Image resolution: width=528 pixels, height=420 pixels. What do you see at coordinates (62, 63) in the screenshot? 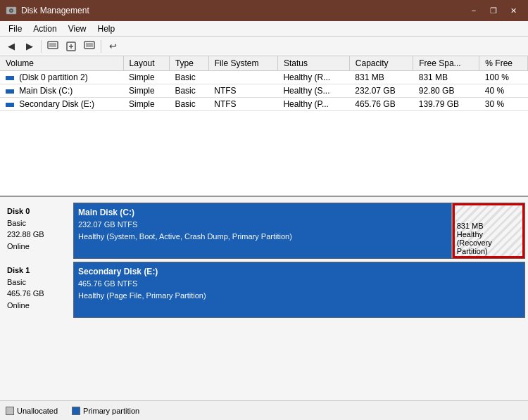
I see `col-volume: Volume` at bounding box center [62, 63].